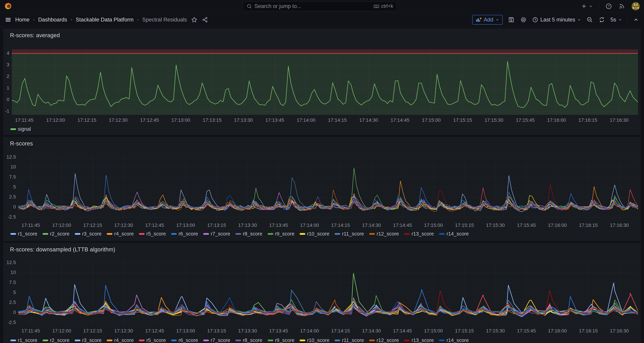 The image size is (644, 343). Describe the element at coordinates (488, 20) in the screenshot. I see `add-panel-button: Add` at that location.